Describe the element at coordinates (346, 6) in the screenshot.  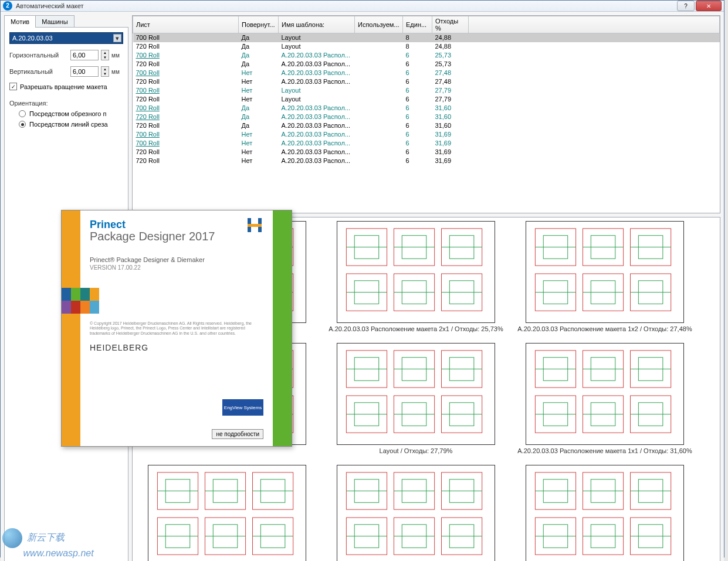
I see `window-title: Автоматический макет` at that location.